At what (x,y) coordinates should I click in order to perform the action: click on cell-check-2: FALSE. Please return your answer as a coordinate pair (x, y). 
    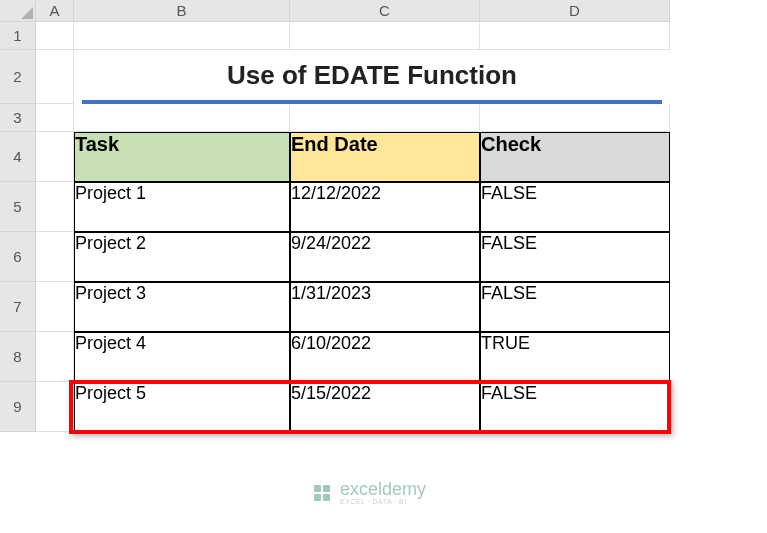
    Looking at the image, I should click on (575, 307).